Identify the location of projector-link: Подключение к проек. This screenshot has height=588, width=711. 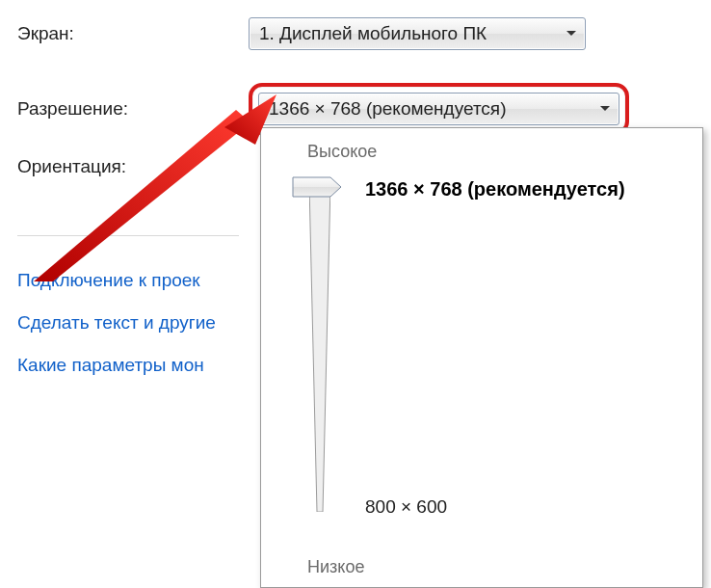
(117, 281).